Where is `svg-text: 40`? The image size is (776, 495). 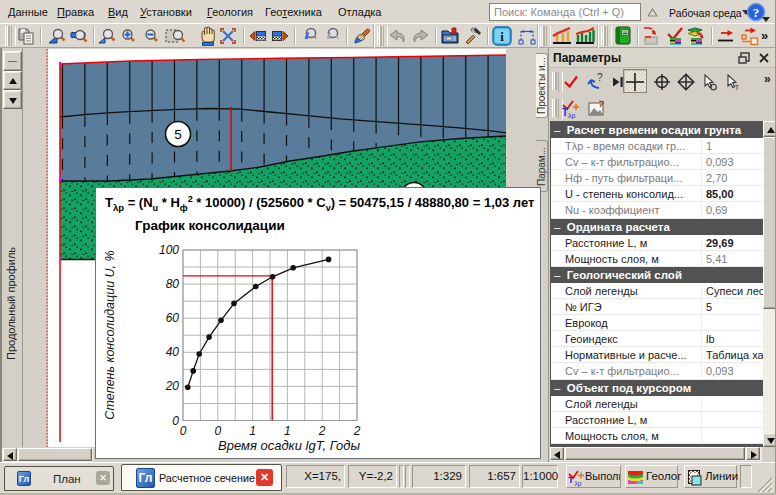
svg-text: 40 is located at coordinates (173, 352).